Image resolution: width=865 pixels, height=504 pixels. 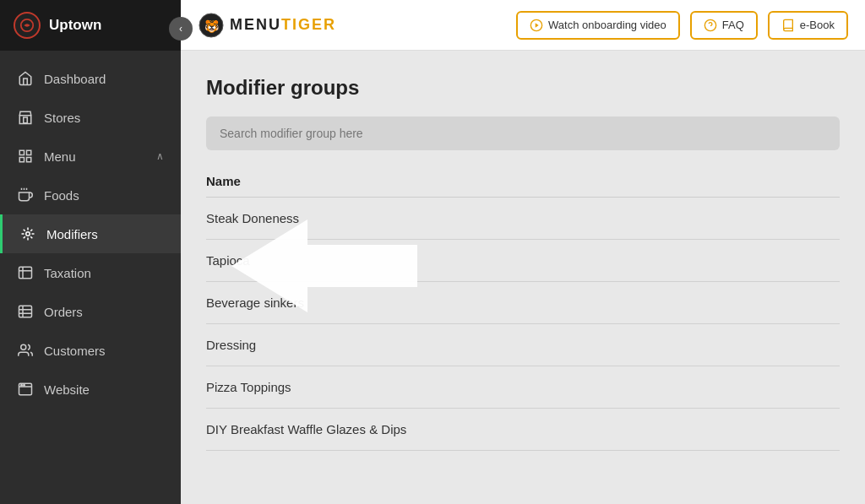 What do you see at coordinates (306, 429) in the screenshot?
I see `row-name: DIY Breakfast Waffle Glazes & Dips` at bounding box center [306, 429].